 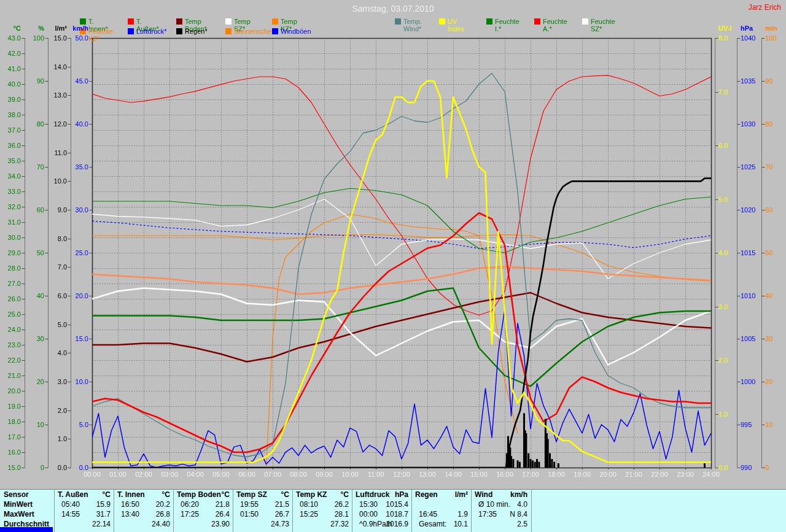 I want to click on axis-tick-label: 50, so click(x=776, y=253).